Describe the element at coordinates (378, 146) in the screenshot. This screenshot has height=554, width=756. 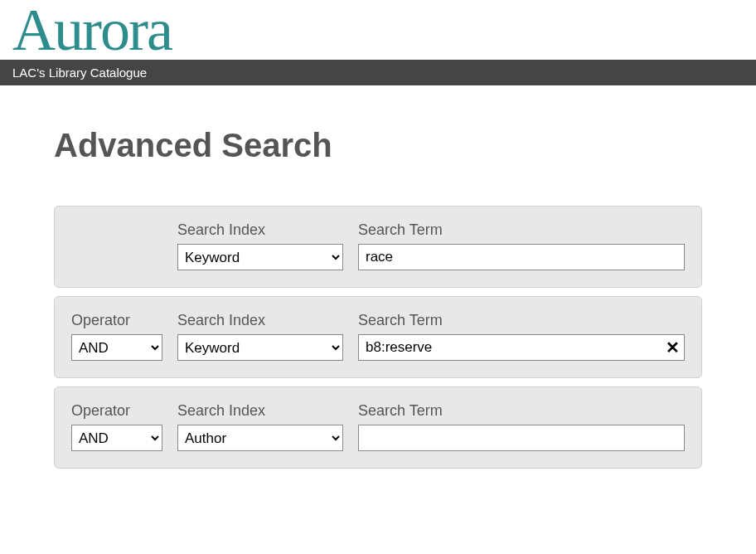
I see `page-title: Advanced Search` at that location.